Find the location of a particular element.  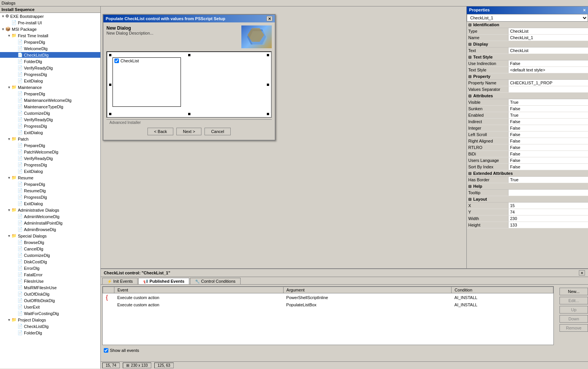

tree-item-msirm-files-in-use: 📄MsiRMFilesInUse is located at coordinates (50, 287).